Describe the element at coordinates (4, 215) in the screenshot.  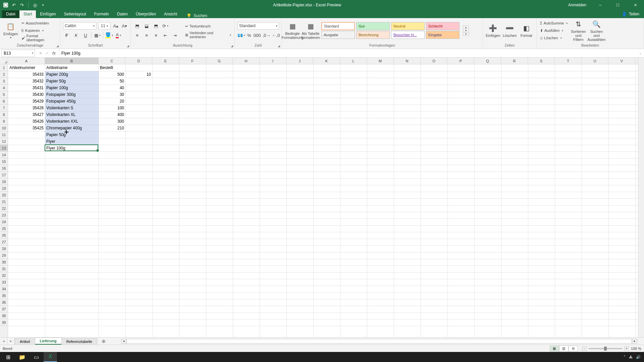
I see `row-header-23: 23` at that location.